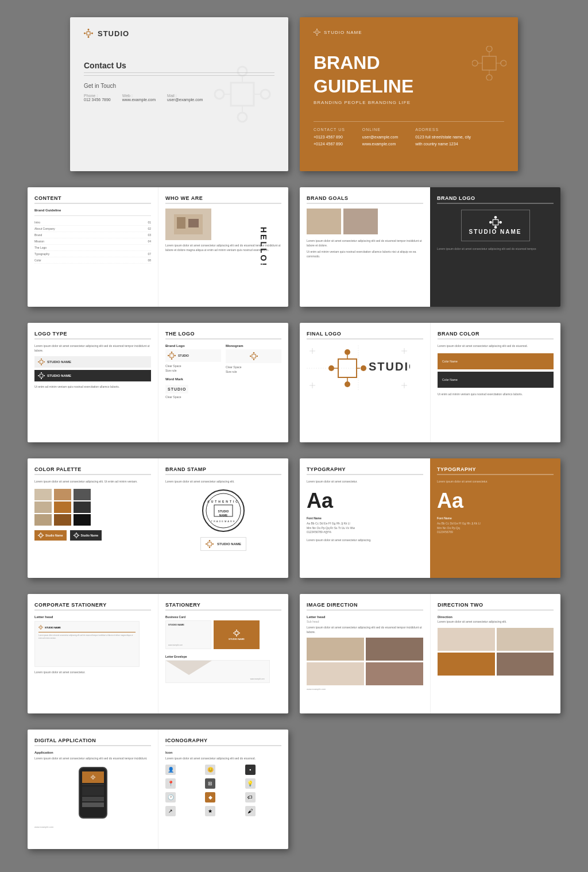 The height and width of the screenshot is (872, 588). I want to click on monogram-col: Monogram Clear SpaceSize rule, so click(254, 359).